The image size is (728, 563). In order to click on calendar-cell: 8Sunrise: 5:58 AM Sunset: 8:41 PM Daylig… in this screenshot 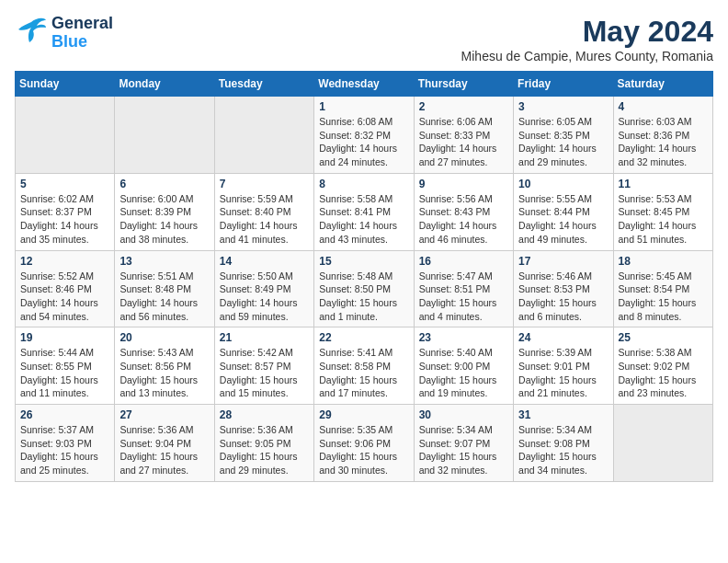, I will do `click(364, 212)`.